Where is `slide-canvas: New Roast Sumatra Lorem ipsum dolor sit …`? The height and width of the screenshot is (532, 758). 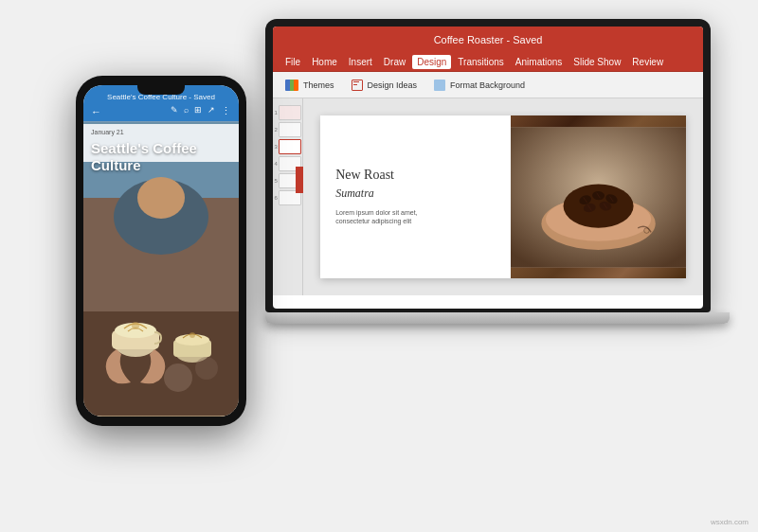 slide-canvas: New Roast Sumatra Lorem ipsum dolor sit … is located at coordinates (503, 197).